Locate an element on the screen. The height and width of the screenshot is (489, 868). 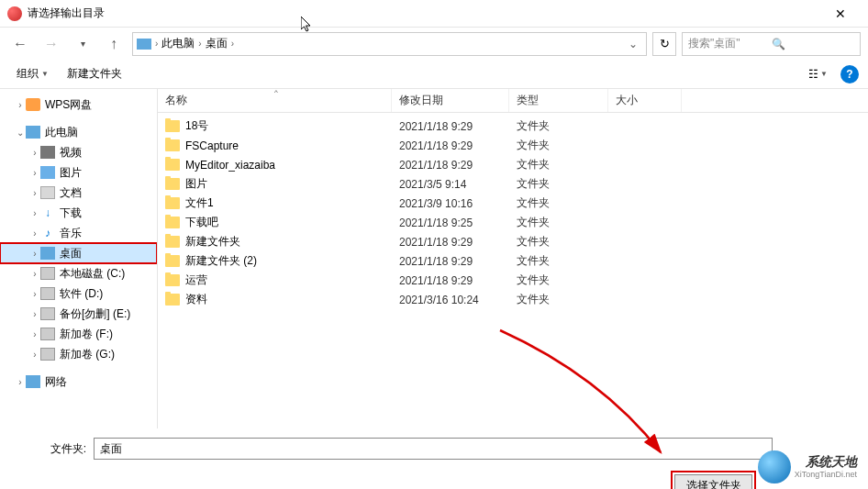
dialog-footer: 文件夹: 选择文件夹 is located at coordinates (434, 459).